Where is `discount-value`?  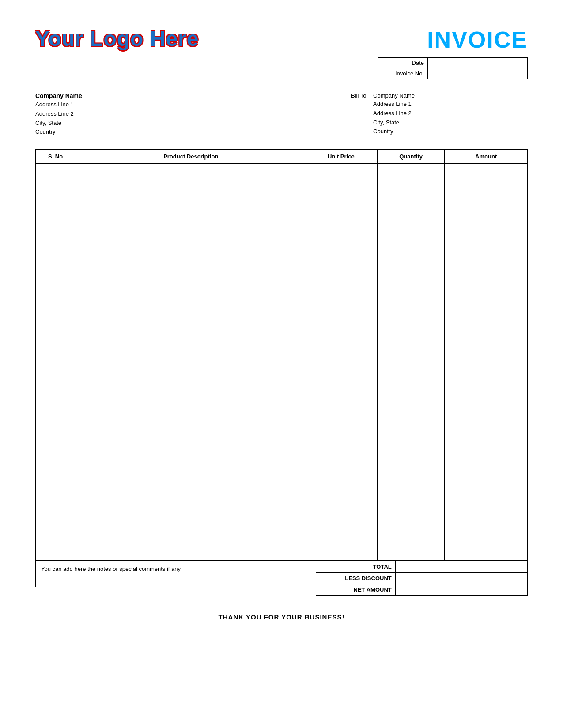 discount-value is located at coordinates (461, 578).